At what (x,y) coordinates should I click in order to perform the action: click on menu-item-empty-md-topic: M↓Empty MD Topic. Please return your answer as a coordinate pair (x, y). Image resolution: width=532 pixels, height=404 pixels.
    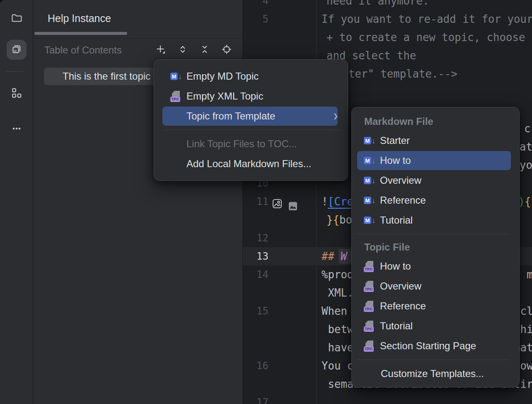
    Looking at the image, I should click on (251, 76).